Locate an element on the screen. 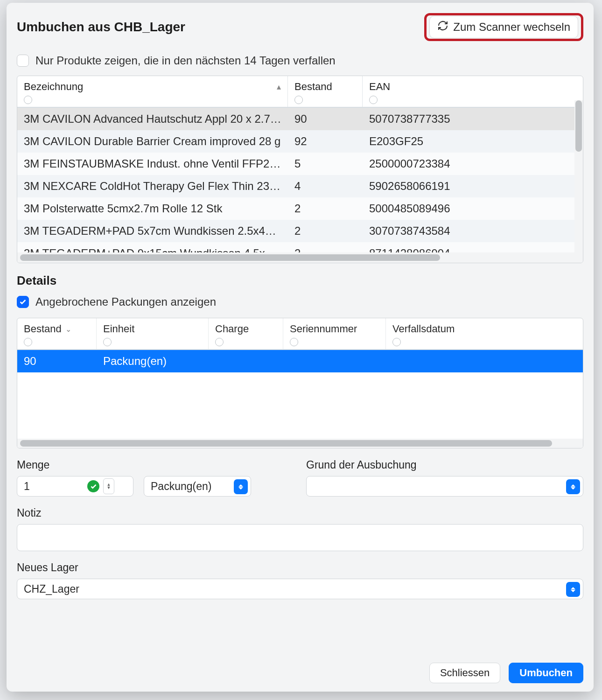 This screenshot has height=700, width=602. table-row: 3M Polsterwatte 5cmx2.7m Rolle 12 Stk250… is located at coordinates (300, 209).